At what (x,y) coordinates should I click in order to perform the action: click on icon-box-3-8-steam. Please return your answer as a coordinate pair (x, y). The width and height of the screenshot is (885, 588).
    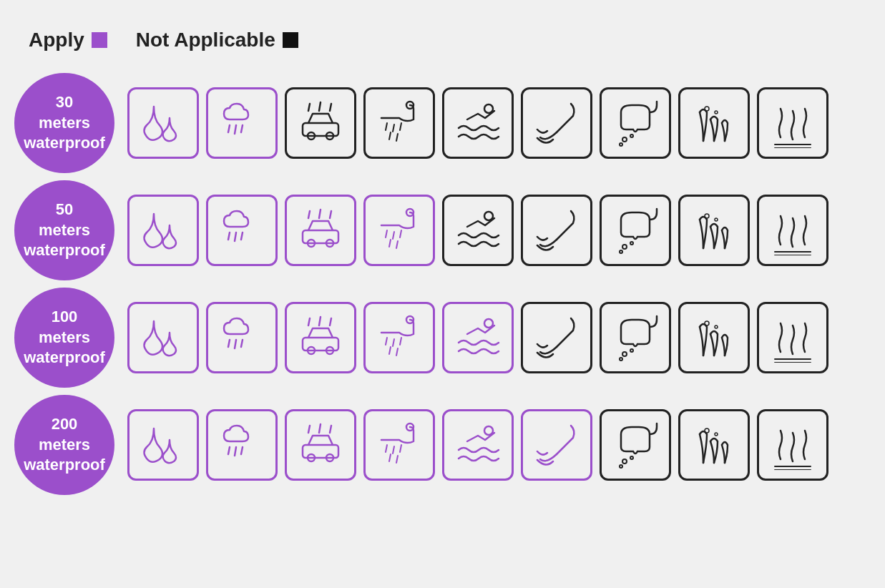
    Looking at the image, I should click on (793, 445).